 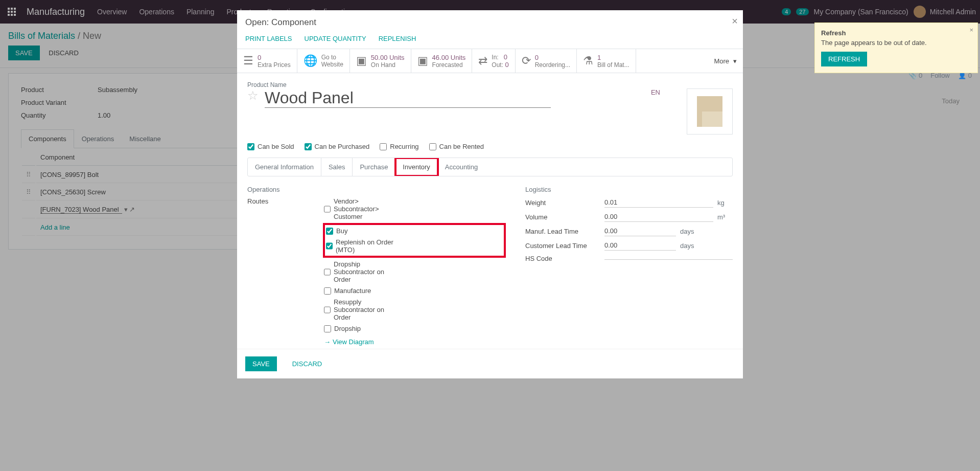 I want to click on today-label: Today, so click(x=950, y=101).